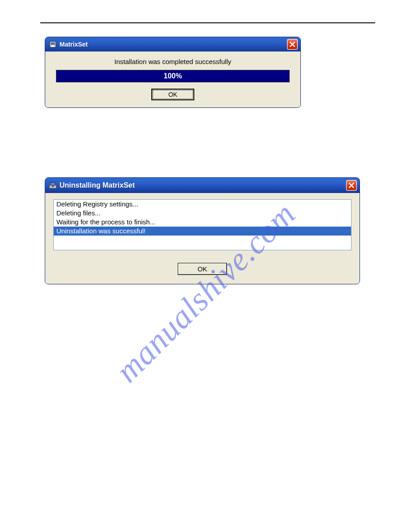 This screenshot has height=532, width=411. I want to click on dialog2-title: Uninstalling MatrixSet, so click(203, 185).